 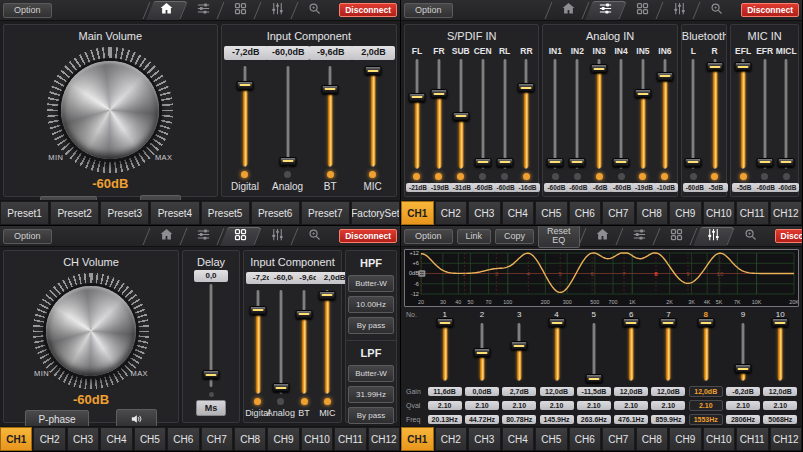 What do you see at coordinates (371, 326) in the screenshot?
I see `hpf-bypass-button: By pass` at bounding box center [371, 326].